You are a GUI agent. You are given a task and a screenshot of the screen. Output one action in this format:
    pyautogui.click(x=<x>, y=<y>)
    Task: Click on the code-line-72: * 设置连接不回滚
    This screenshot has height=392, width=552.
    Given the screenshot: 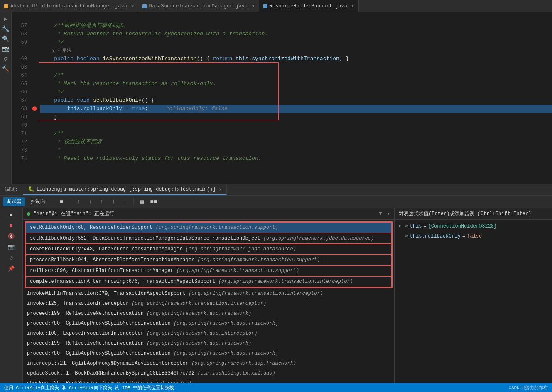 What is the action you would take?
    pyautogui.click(x=296, y=142)
    